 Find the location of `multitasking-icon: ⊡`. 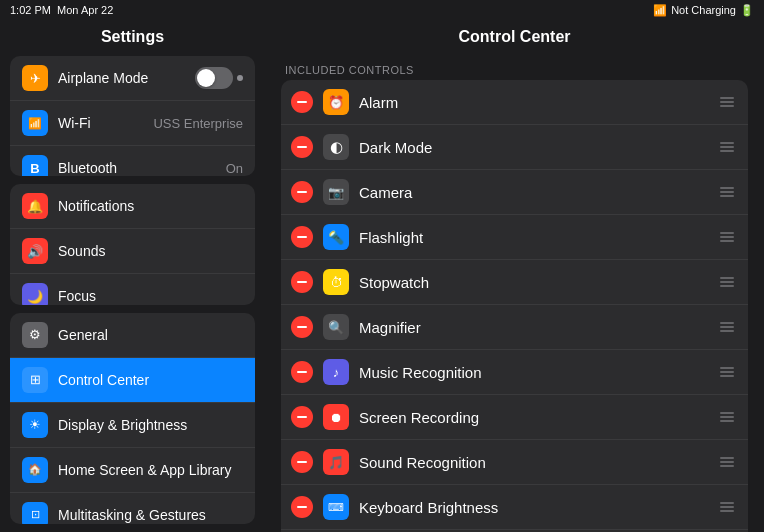

multitasking-icon: ⊡ is located at coordinates (35, 513).